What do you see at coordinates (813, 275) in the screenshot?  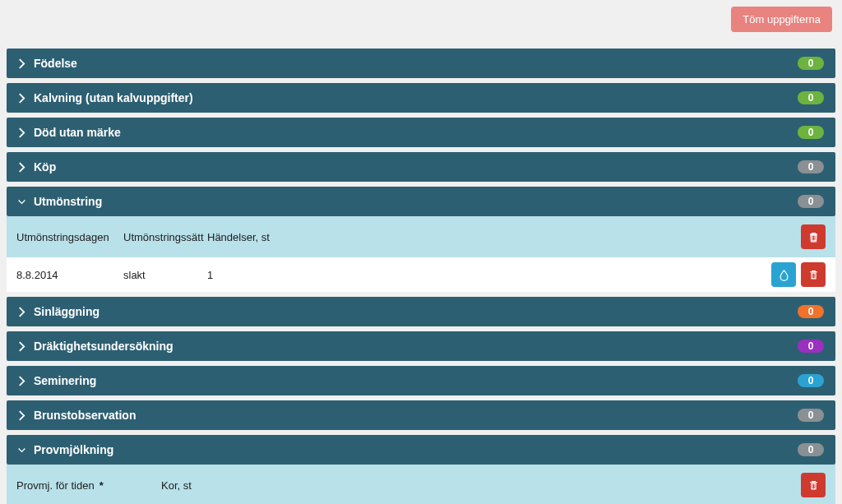 I see `delete-row-button` at bounding box center [813, 275].